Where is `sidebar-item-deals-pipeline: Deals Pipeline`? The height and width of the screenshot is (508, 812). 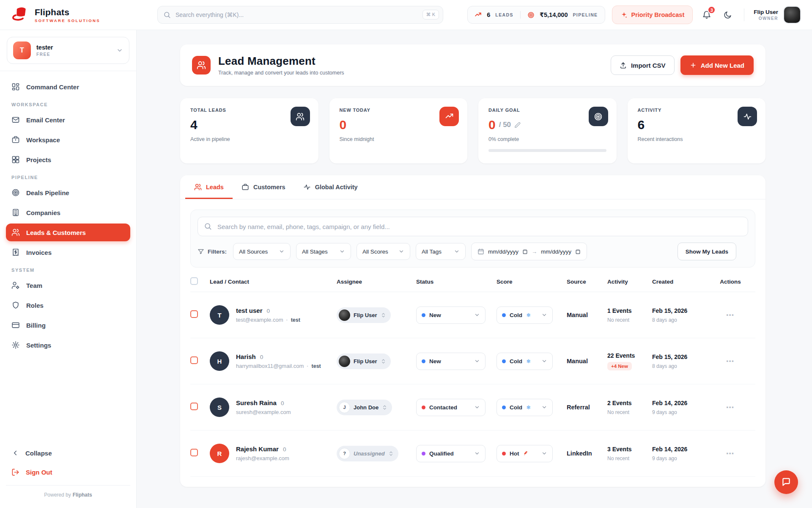
sidebar-item-deals-pipeline: Deals Pipeline is located at coordinates (68, 193).